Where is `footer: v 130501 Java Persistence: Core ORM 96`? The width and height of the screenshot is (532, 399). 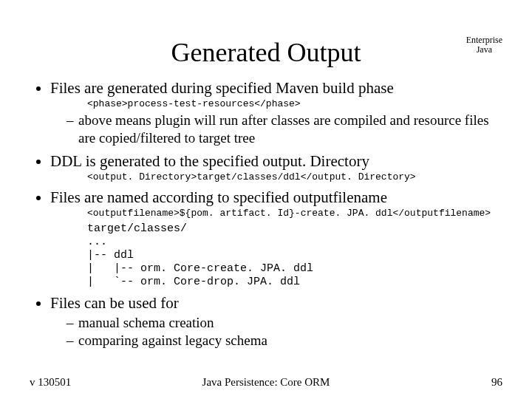
footer: v 130501 Java Persistence: Core ORM 96 is located at coordinates (266, 383).